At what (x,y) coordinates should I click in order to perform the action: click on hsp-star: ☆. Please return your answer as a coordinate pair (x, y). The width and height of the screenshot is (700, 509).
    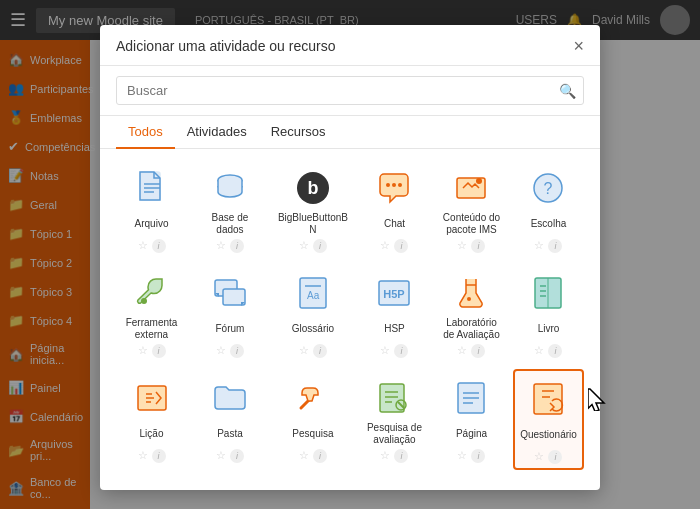
    Looking at the image, I should click on (385, 351).